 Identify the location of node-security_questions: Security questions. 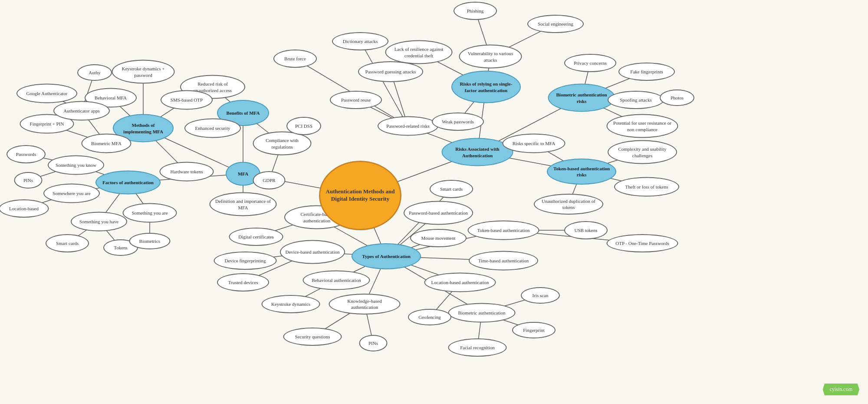
(312, 337).